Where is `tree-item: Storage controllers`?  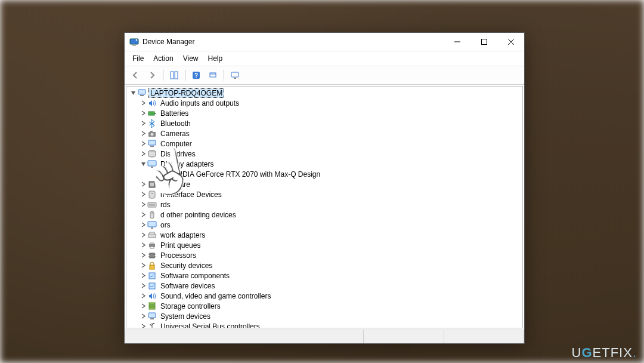 tree-item: Storage controllers is located at coordinates (326, 306).